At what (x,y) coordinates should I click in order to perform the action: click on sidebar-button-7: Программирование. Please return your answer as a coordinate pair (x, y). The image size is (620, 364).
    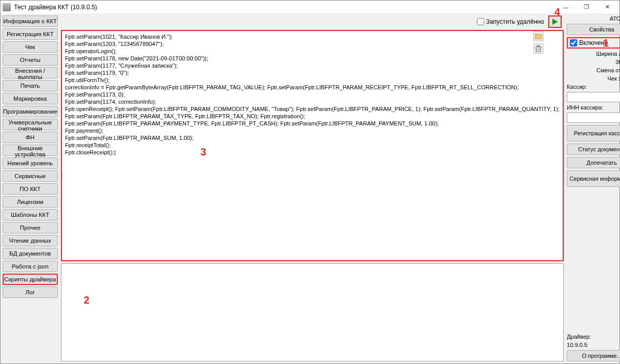
    Looking at the image, I should click on (30, 112).